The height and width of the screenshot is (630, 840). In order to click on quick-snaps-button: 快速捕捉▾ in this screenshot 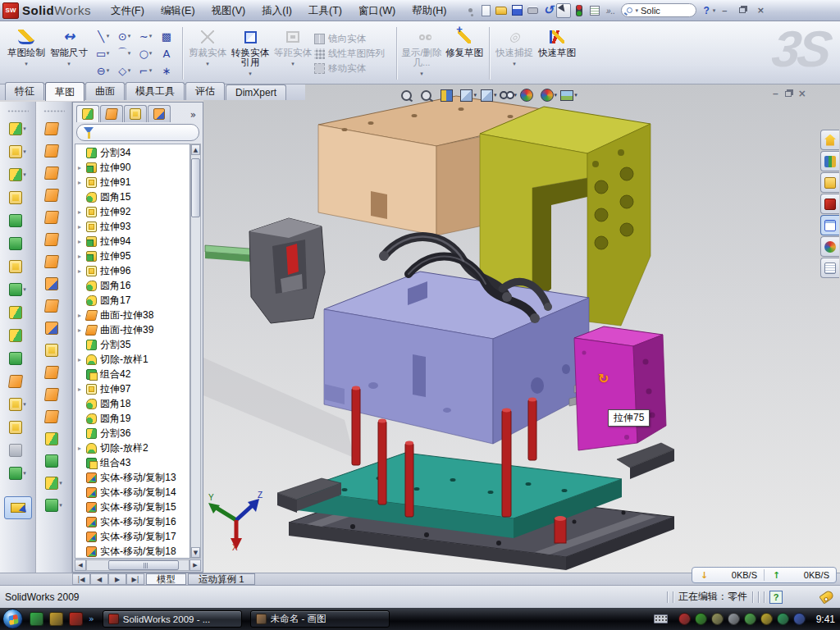, I will do `click(514, 53)`.